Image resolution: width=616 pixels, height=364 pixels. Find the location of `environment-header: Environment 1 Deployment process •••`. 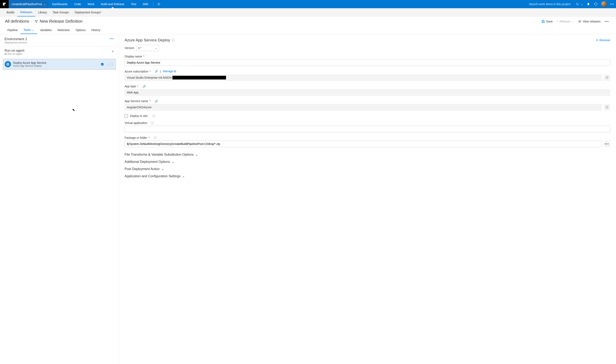

environment-header: Environment 1 Deployment process ••• is located at coordinates (59, 40).